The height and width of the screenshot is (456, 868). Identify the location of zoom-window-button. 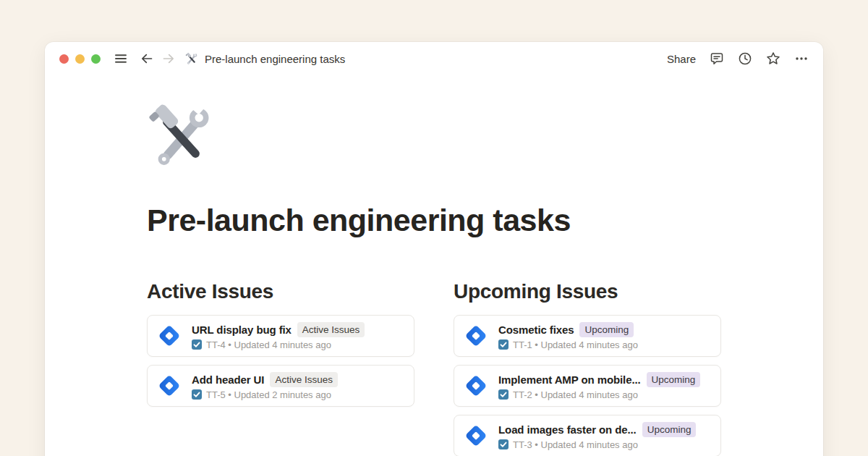
(95, 59).